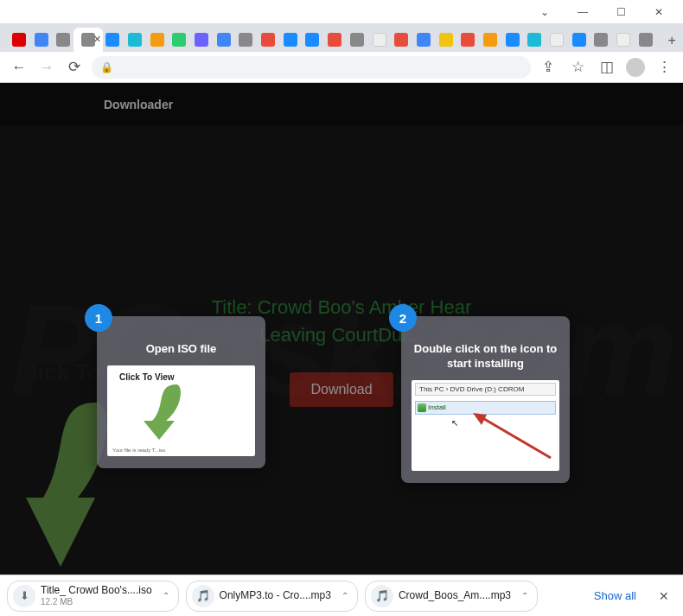  What do you see at coordinates (97, 40) in the screenshot?
I see `tab-close-icon: ✕` at bounding box center [97, 40].